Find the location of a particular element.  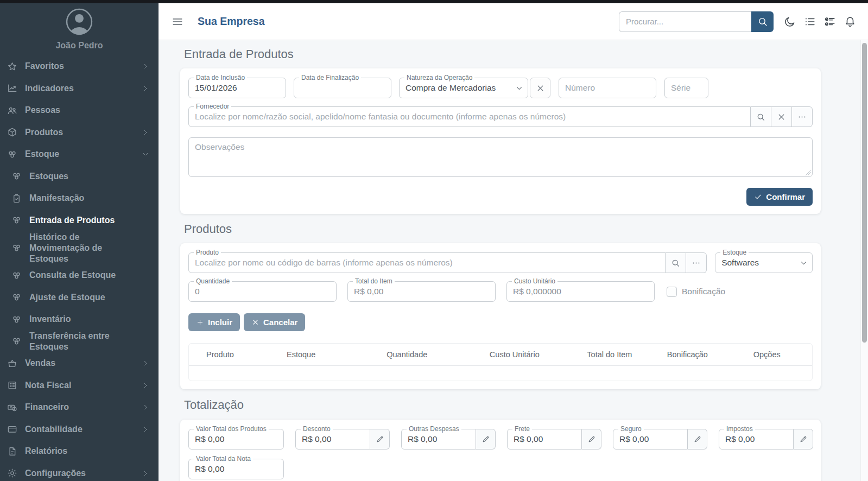

estoque-select: Estoque Softwares is located at coordinates (764, 263).